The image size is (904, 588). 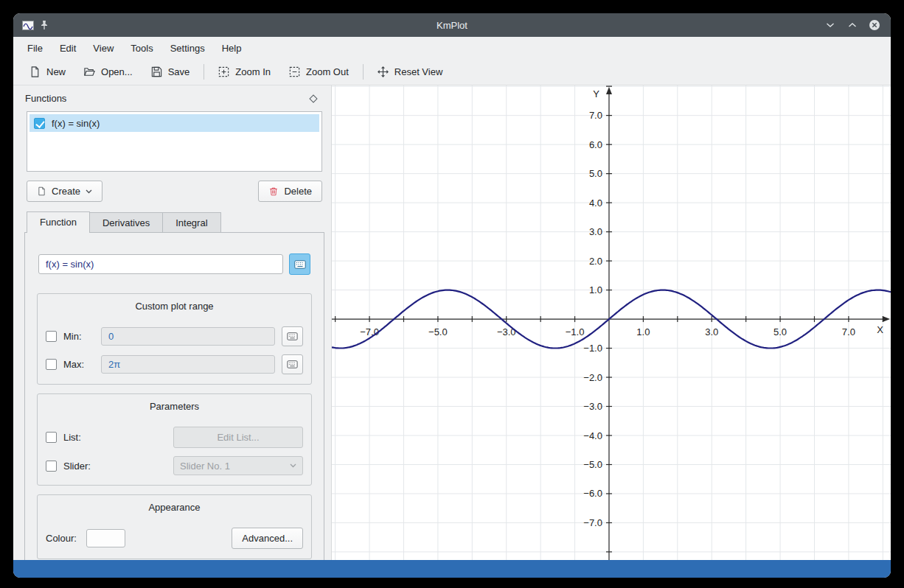 What do you see at coordinates (108, 72) in the screenshot?
I see `toolbar-open-button: Open...` at bounding box center [108, 72].